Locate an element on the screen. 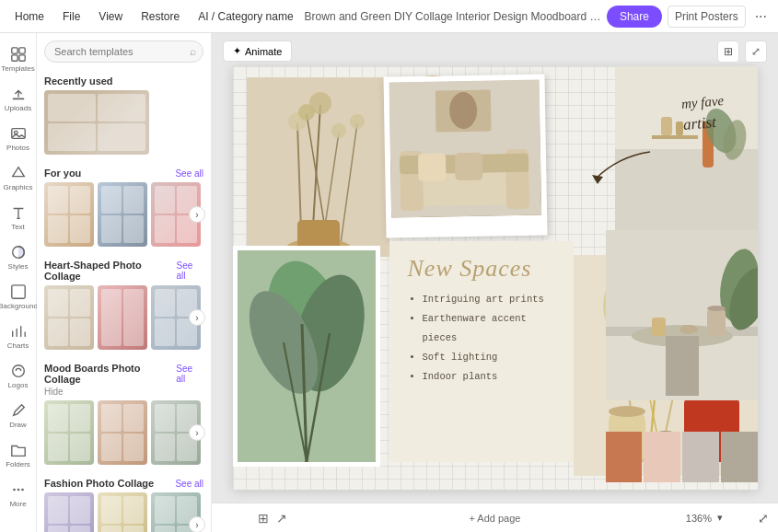  bullet-item-1: Intriguing art prints is located at coordinates (492, 300).